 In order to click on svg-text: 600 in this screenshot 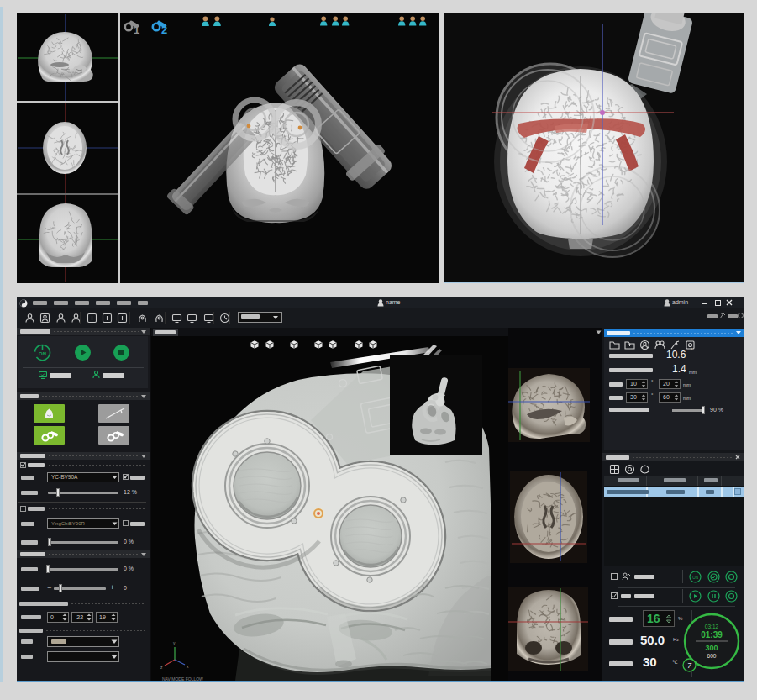, I will do `click(712, 655)`.